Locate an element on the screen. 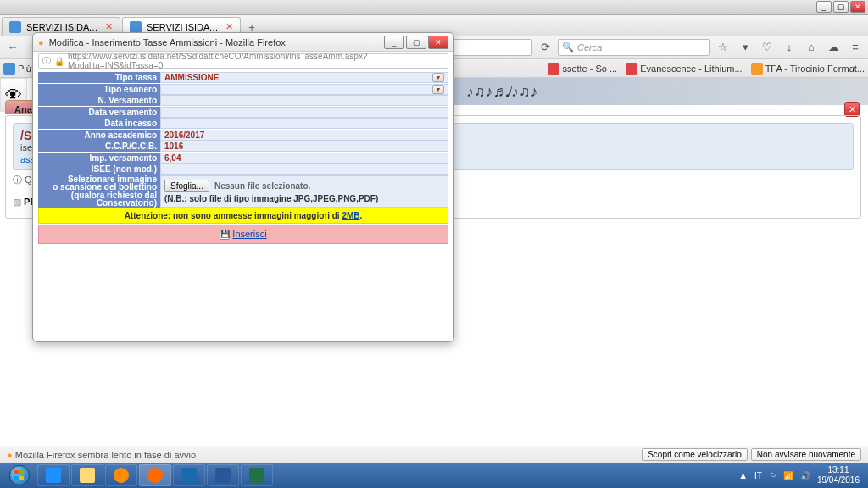 The width and height of the screenshot is (868, 488). media-icon is located at coordinates (121, 475).